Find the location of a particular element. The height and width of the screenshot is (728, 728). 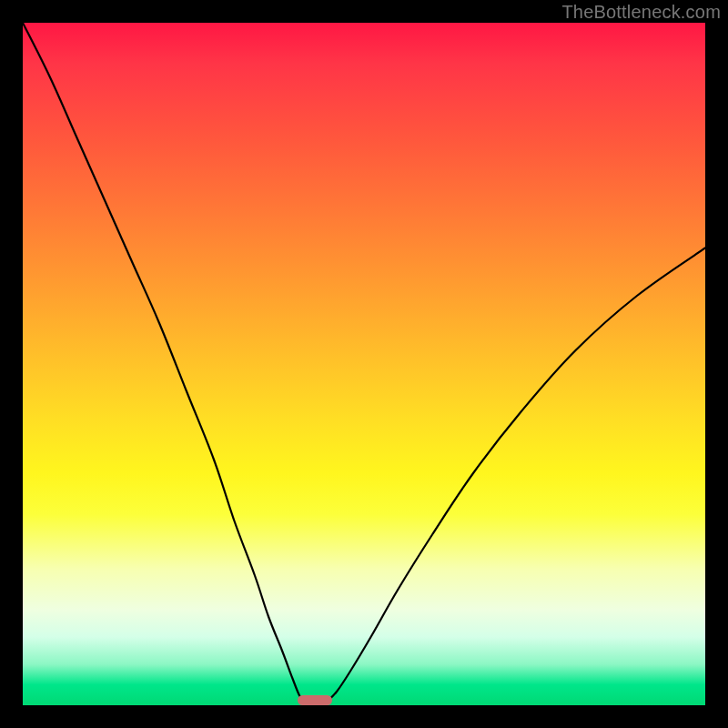

min-point-marker is located at coordinates (315, 701).